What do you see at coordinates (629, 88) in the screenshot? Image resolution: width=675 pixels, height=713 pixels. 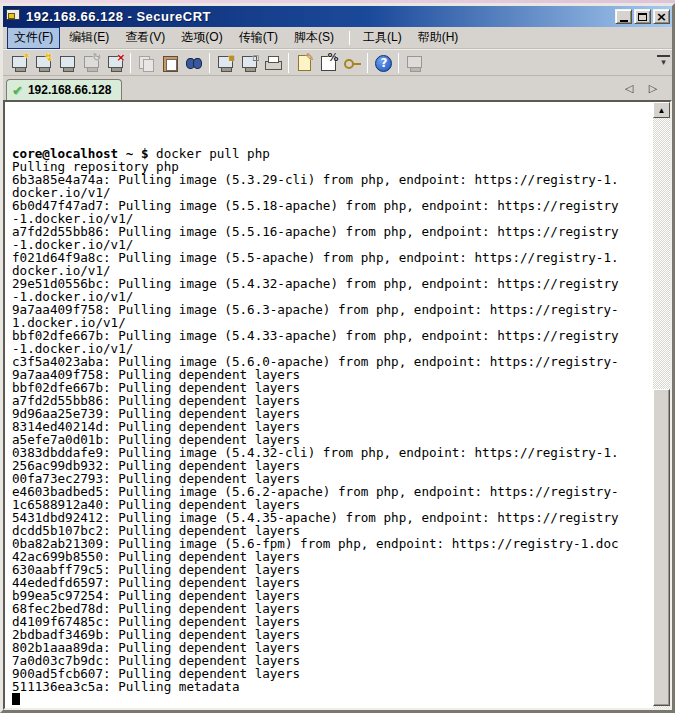 I see `tab-scroll-left-button: ◁` at bounding box center [629, 88].